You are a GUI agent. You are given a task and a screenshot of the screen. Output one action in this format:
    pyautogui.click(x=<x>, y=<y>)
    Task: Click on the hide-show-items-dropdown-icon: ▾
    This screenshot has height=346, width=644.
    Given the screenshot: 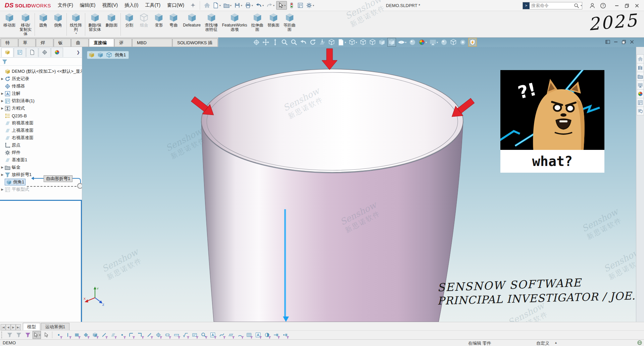 What is the action you would take?
    pyautogui.click(x=406, y=42)
    